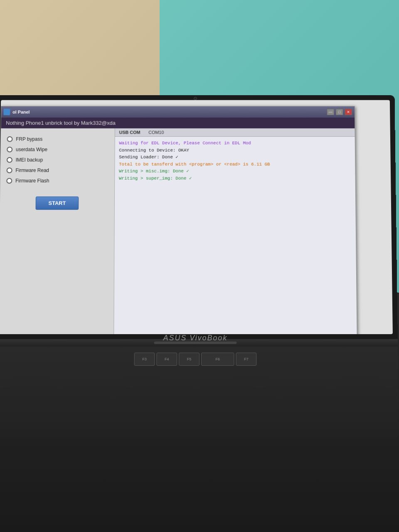  What do you see at coordinates (30, 160) in the screenshot?
I see `label-imei-backup: IMEI backup` at bounding box center [30, 160].